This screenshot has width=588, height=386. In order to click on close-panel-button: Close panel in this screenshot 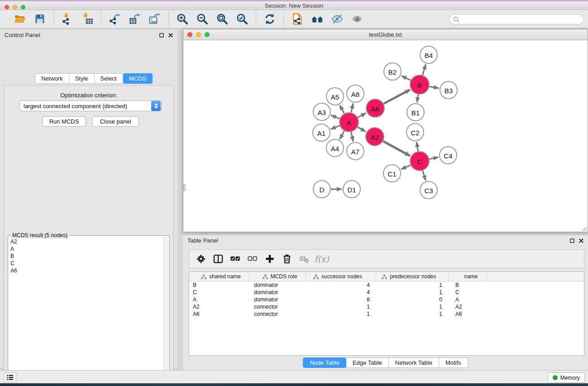, I will do `click(115, 121)`.